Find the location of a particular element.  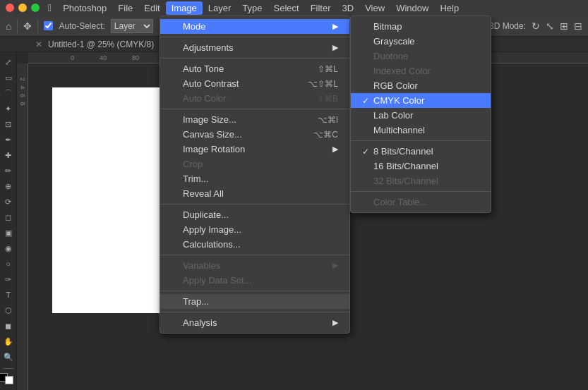

menu-bar:  Photoshop File Edit Image Layer Type S… is located at coordinates (294, 8).